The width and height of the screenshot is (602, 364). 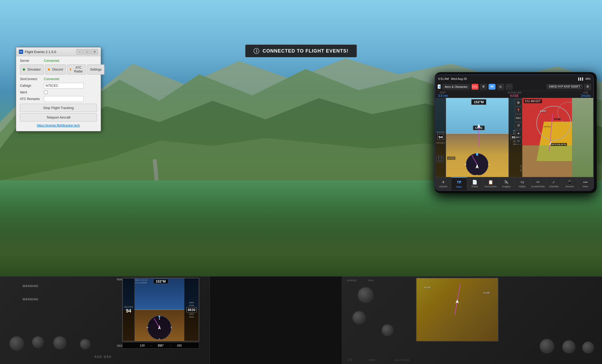 What do you see at coordinates (46, 92) in the screenshot?
I see `ident-checkbox` at bounding box center [46, 92].